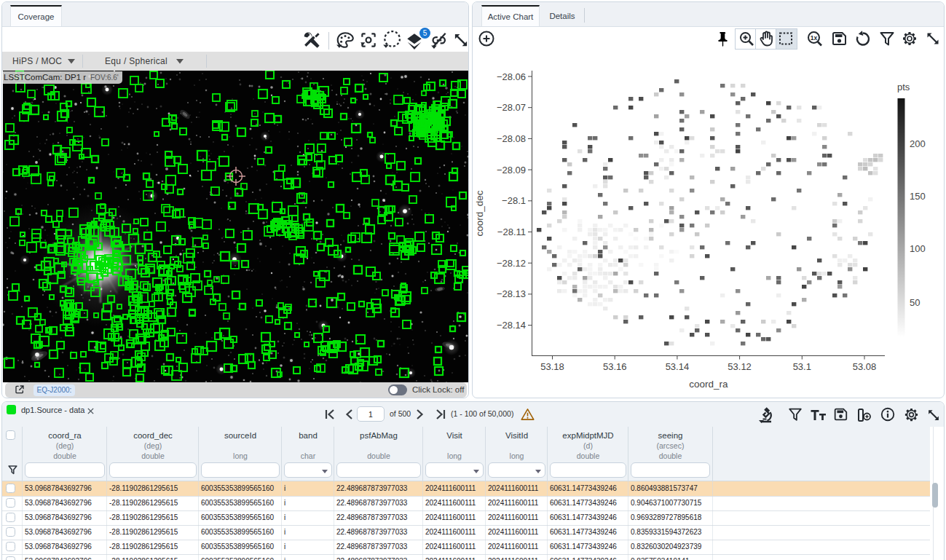 This screenshot has height=560, width=946. What do you see at coordinates (740, 367) in the screenshot?
I see `svg-text: 53.12` at bounding box center [740, 367].